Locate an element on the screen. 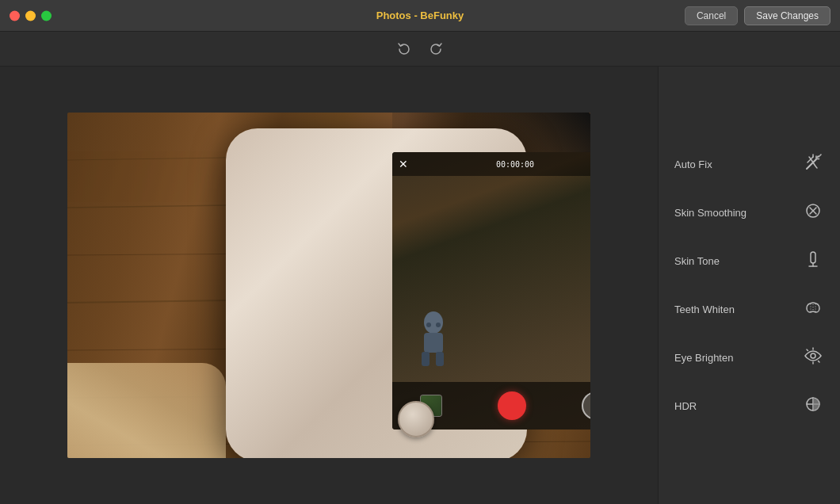 The height and width of the screenshot is (504, 840). minimize-button is located at coordinates (30, 16).